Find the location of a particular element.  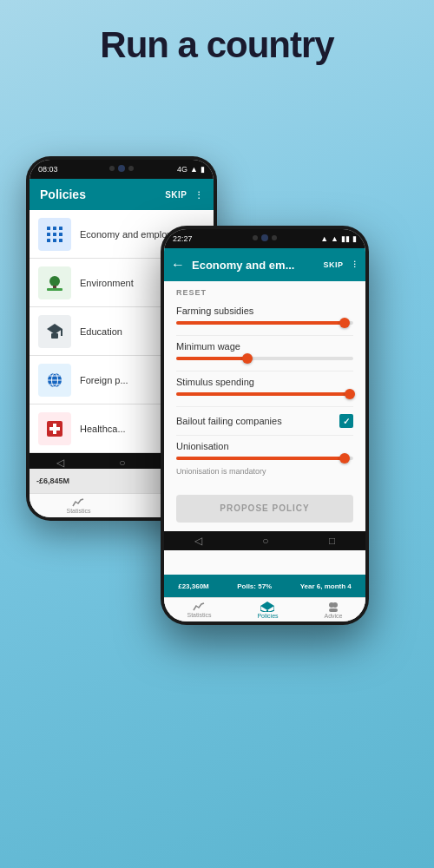

network-icon-back: 4G is located at coordinates (182, 169).